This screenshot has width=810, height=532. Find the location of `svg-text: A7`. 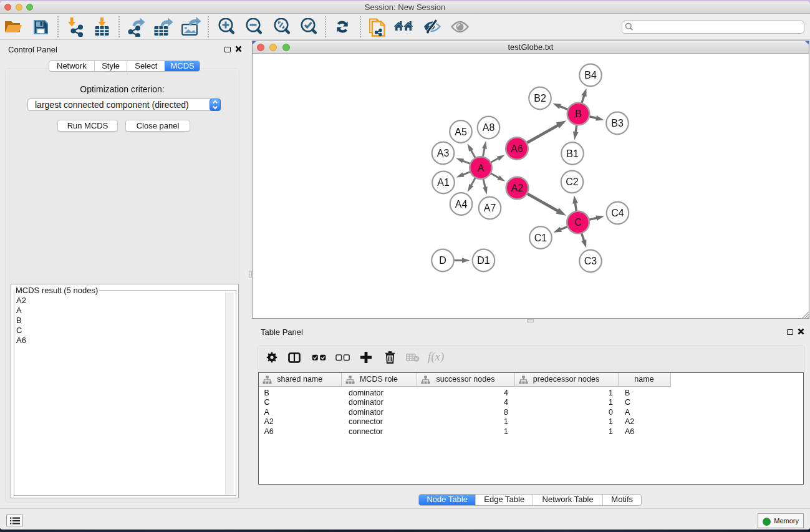

svg-text: A7 is located at coordinates (490, 208).